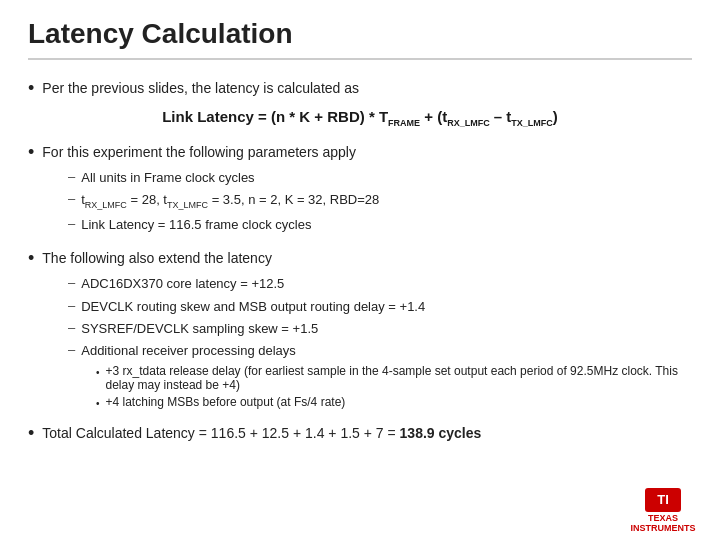 The width and height of the screenshot is (720, 540). What do you see at coordinates (220, 433) in the screenshot?
I see `total-line-text: Total Calculated Latency = 116.5 + 12.5 …` at bounding box center [220, 433].